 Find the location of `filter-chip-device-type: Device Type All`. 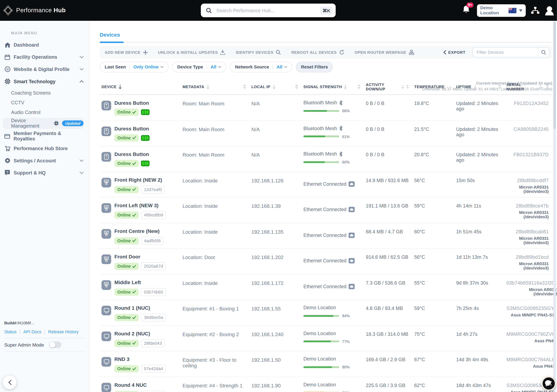

filter-chip-device-type: Device Type All is located at coordinates (199, 67).